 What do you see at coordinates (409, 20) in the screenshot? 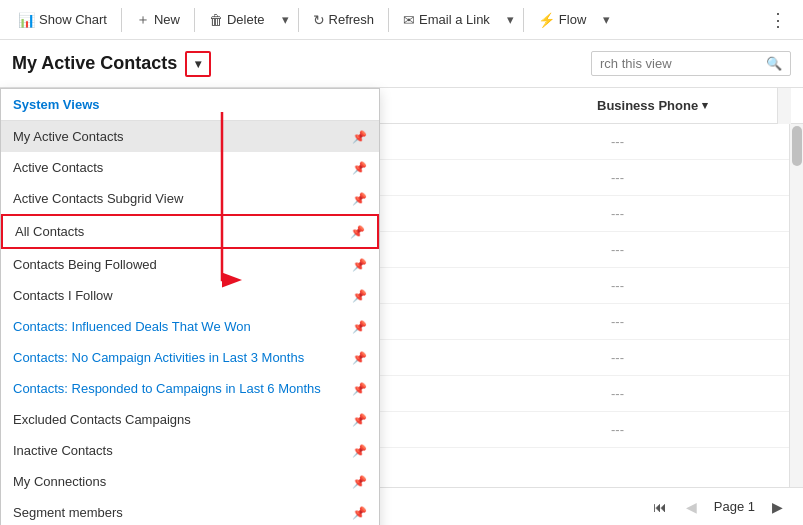
I see `email-icon: ✉` at bounding box center [409, 20].